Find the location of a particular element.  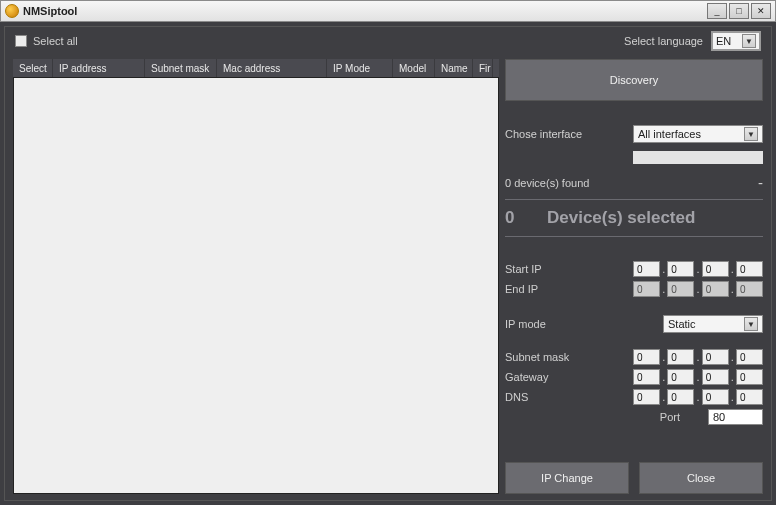

port-label: Port is located at coordinates (670, 417).